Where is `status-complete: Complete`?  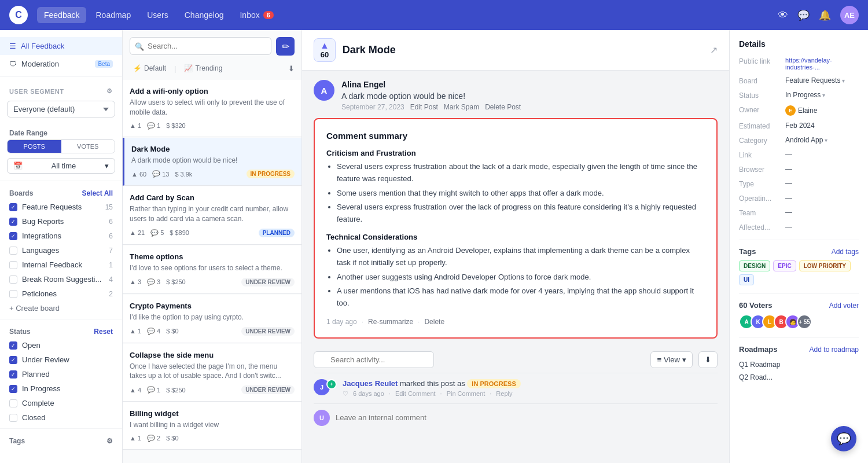 status-complete: Complete is located at coordinates (61, 403).